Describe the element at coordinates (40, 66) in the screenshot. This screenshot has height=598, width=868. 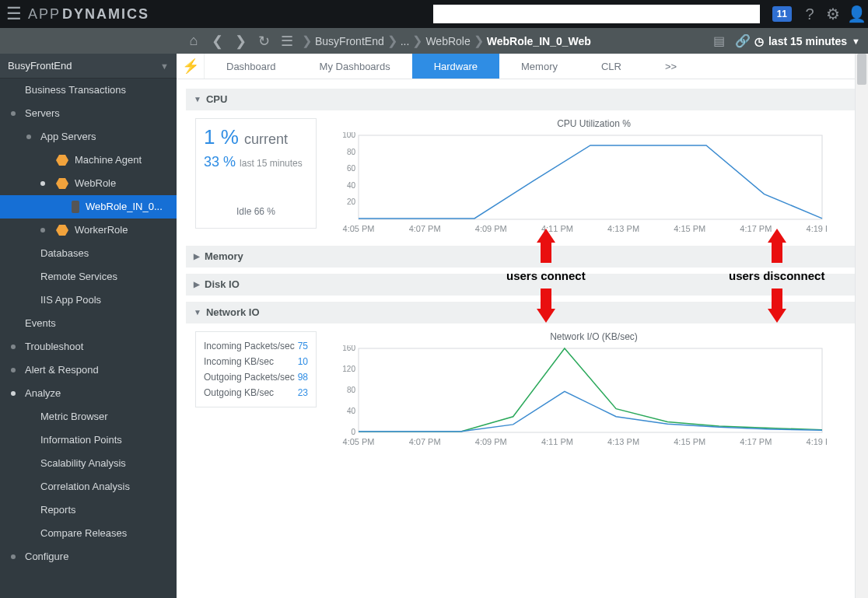
I see `sidebar-context-label: BusyFrontEnd` at that location.